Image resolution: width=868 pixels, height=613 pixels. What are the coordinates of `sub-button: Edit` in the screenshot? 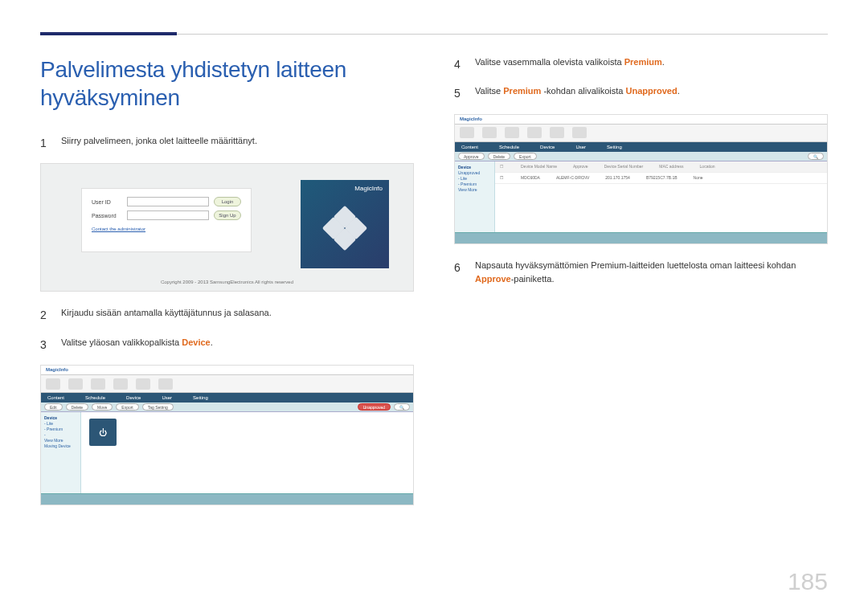 It's located at (53, 407).